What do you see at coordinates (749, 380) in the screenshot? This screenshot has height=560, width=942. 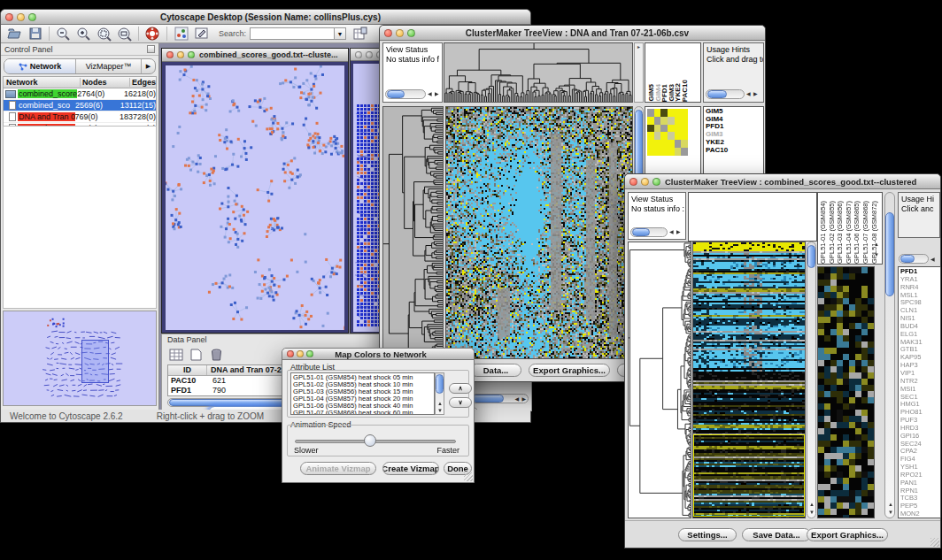 I see `heatmap-canvas` at bounding box center [749, 380].